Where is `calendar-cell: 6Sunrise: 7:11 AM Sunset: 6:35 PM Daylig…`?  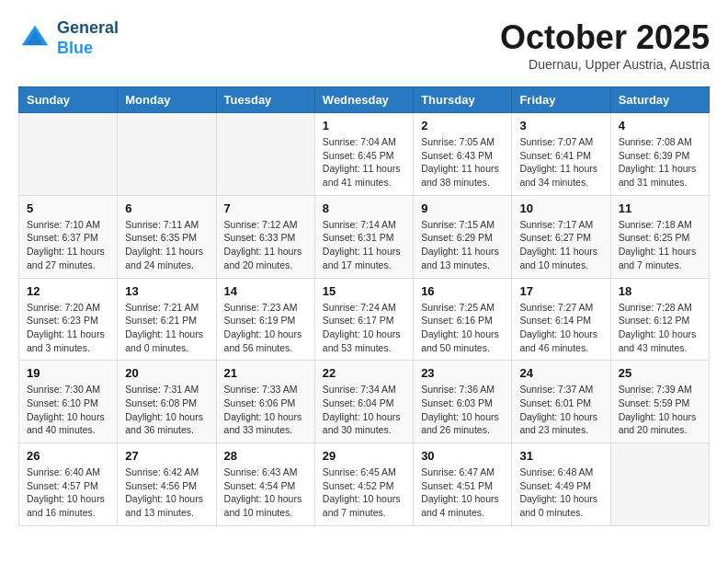
calendar-cell: 6Sunrise: 7:11 AM Sunset: 6:35 PM Daylig… is located at coordinates (167, 236).